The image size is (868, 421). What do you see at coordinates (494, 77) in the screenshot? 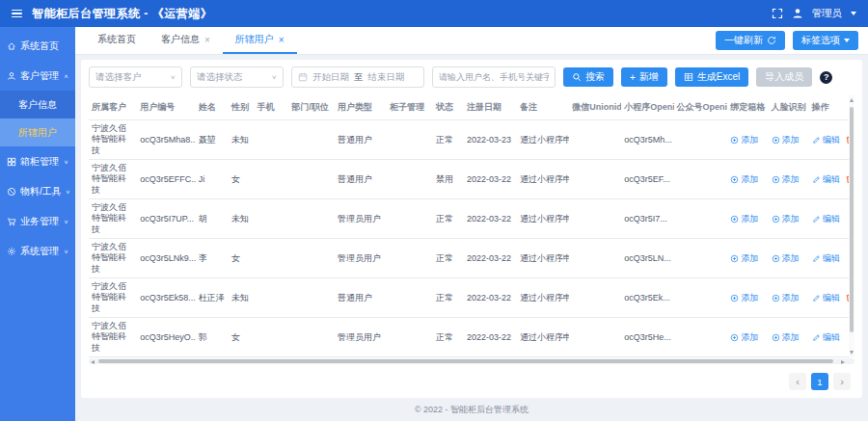
I see `keyword-input` at bounding box center [494, 77].